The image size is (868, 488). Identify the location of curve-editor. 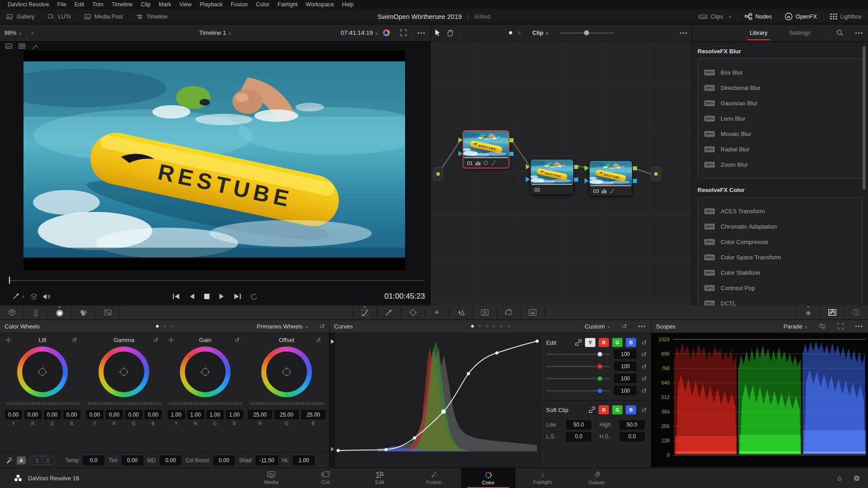
(435, 400).